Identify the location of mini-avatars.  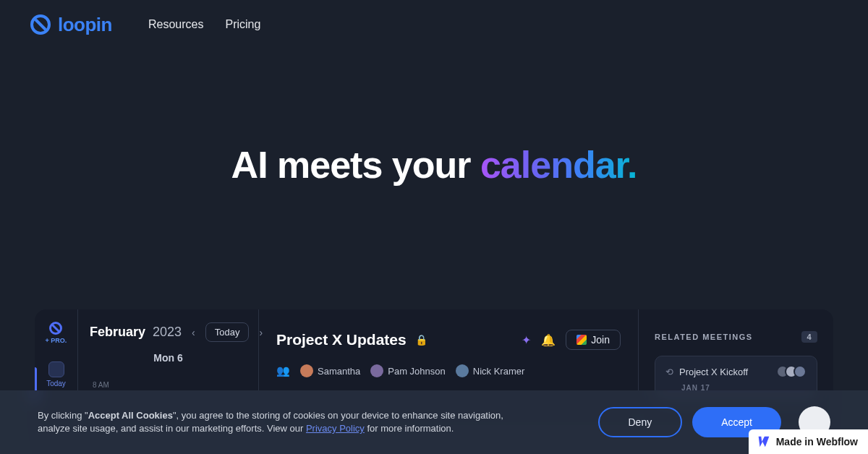
(793, 372).